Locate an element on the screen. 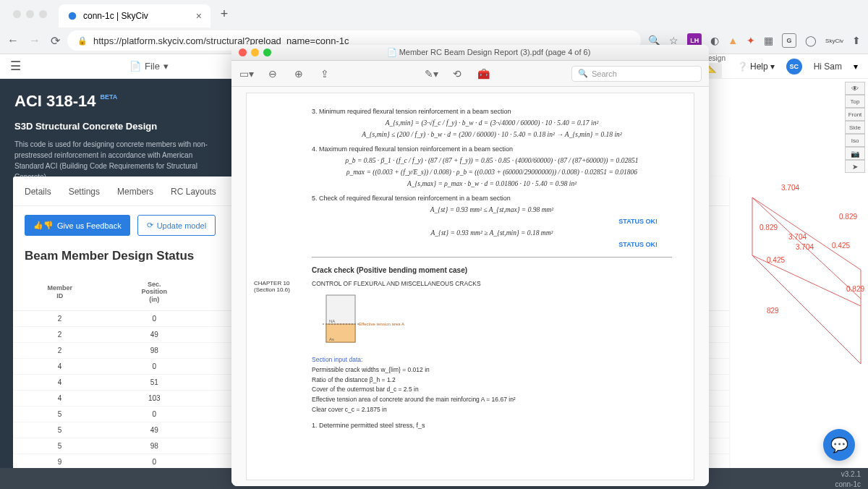  view-toolbar: 👁 Top Front Side Iso 📷 ➤ is located at coordinates (855, 127).